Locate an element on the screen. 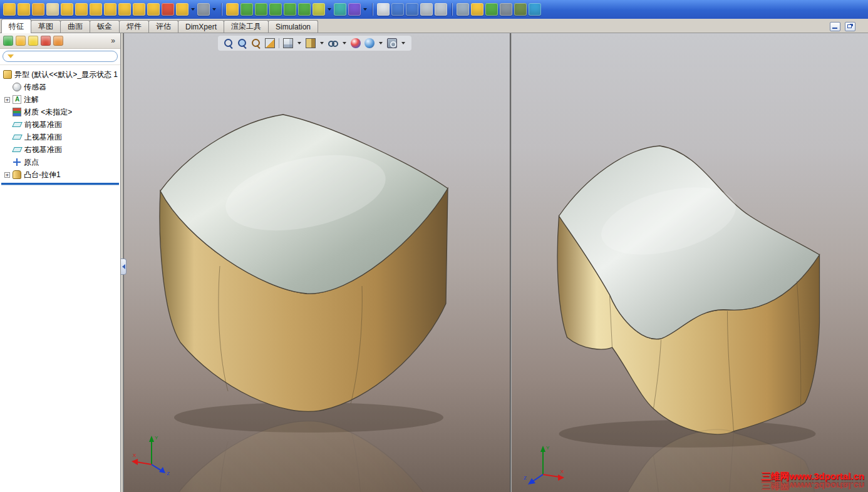 The image size is (868, 492). motion-study-icon is located at coordinates (535, 9).